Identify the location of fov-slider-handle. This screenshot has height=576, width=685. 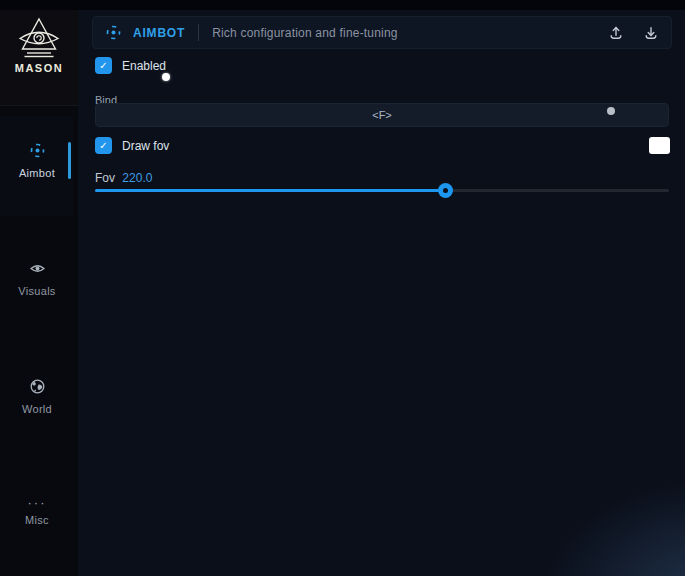
(446, 190).